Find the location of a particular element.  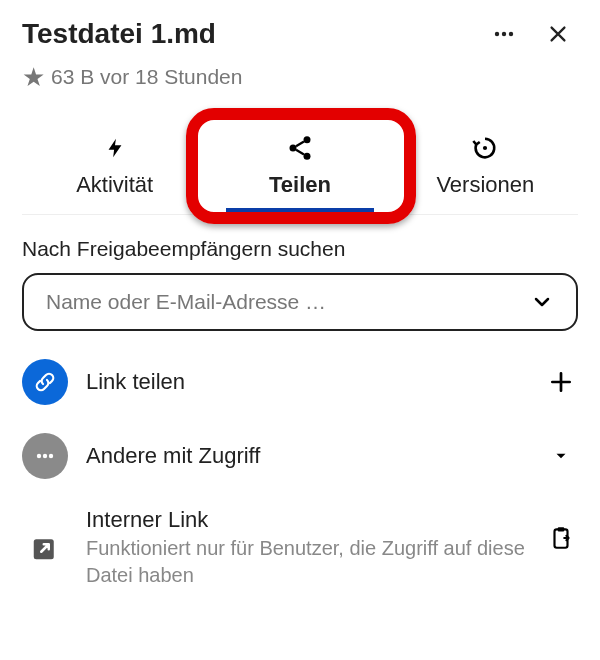

add-share-link-button is located at coordinates (561, 382).